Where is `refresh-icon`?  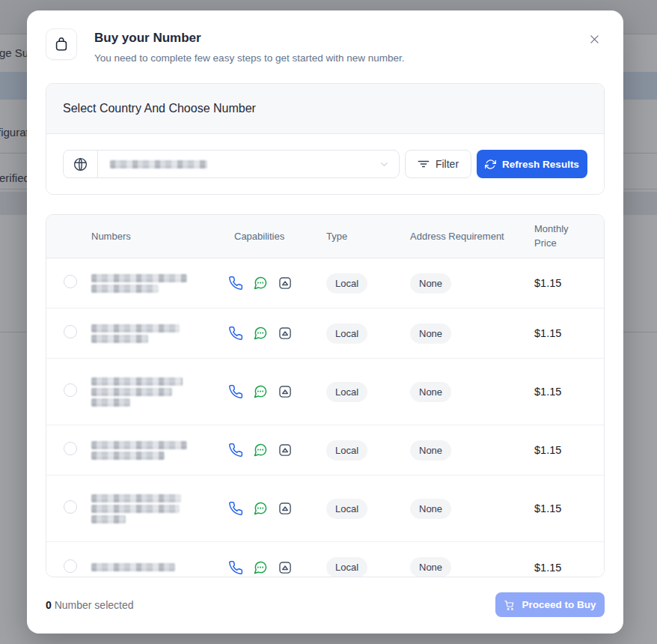 refresh-icon is located at coordinates (491, 165).